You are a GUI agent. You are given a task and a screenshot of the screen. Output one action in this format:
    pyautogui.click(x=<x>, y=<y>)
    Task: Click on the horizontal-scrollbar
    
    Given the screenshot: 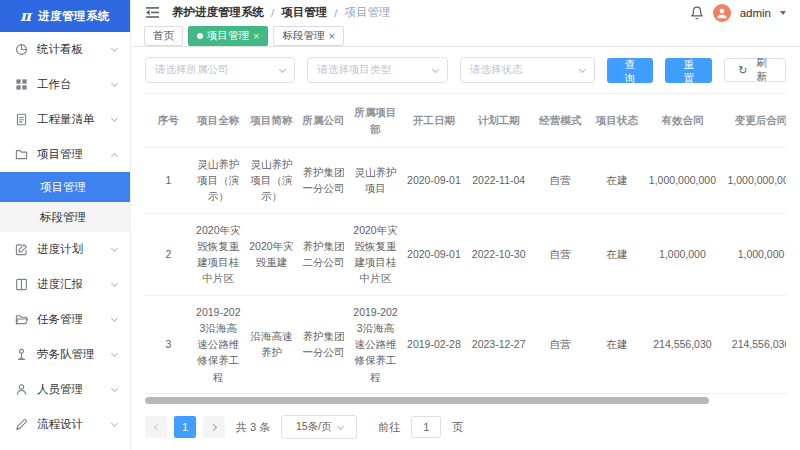 What is the action you would take?
    pyautogui.click(x=427, y=400)
    